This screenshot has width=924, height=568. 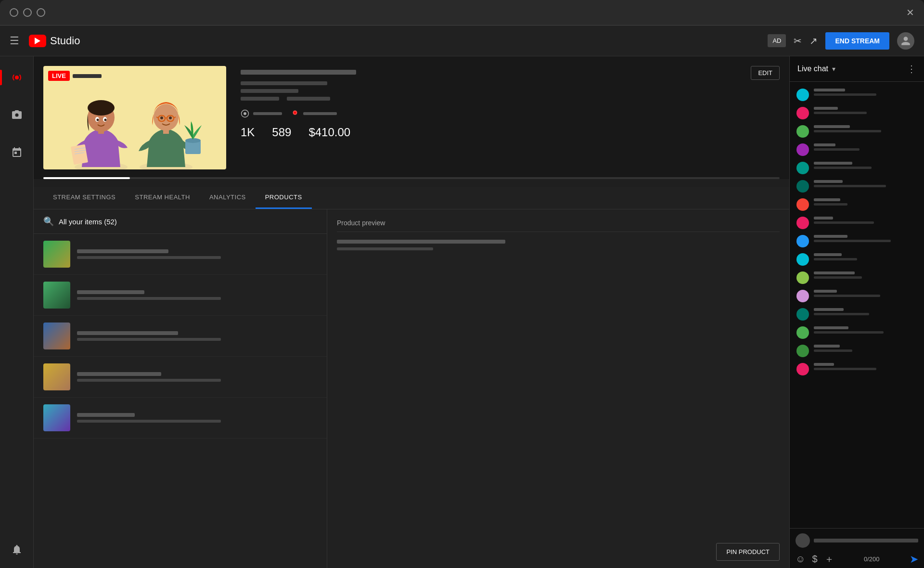 I want to click on chat-input-field, so click(x=866, y=541).